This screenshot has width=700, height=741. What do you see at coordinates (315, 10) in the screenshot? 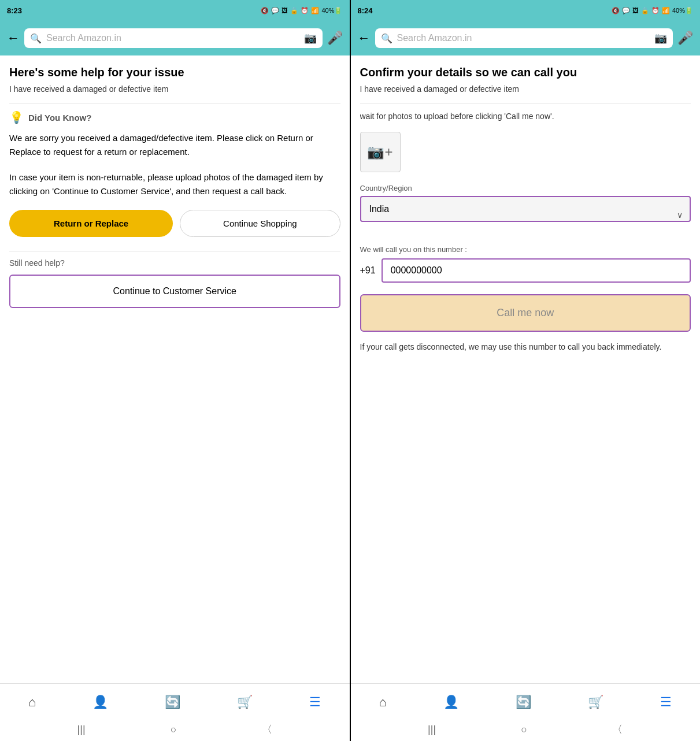
I see `signal-icon: 📶` at bounding box center [315, 10].